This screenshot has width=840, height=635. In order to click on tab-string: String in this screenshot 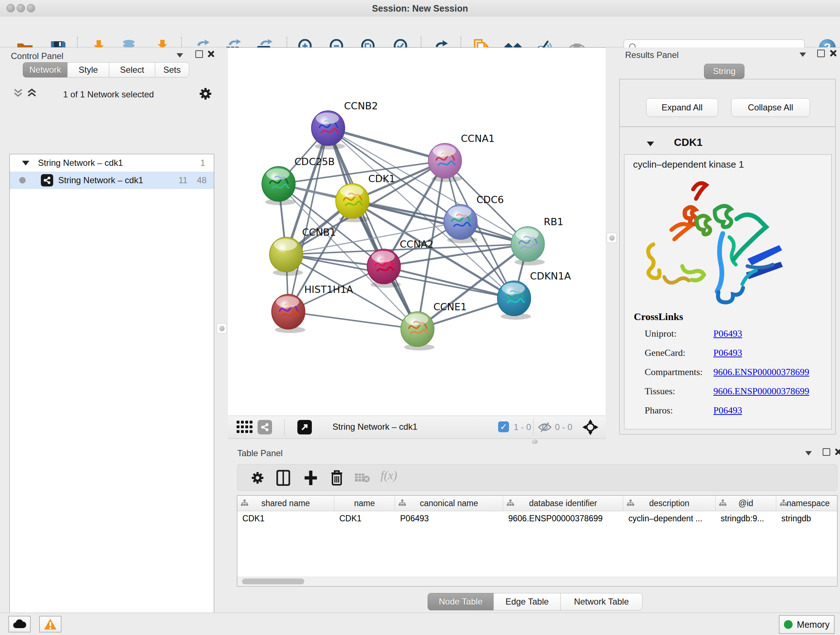, I will do `click(725, 71)`.